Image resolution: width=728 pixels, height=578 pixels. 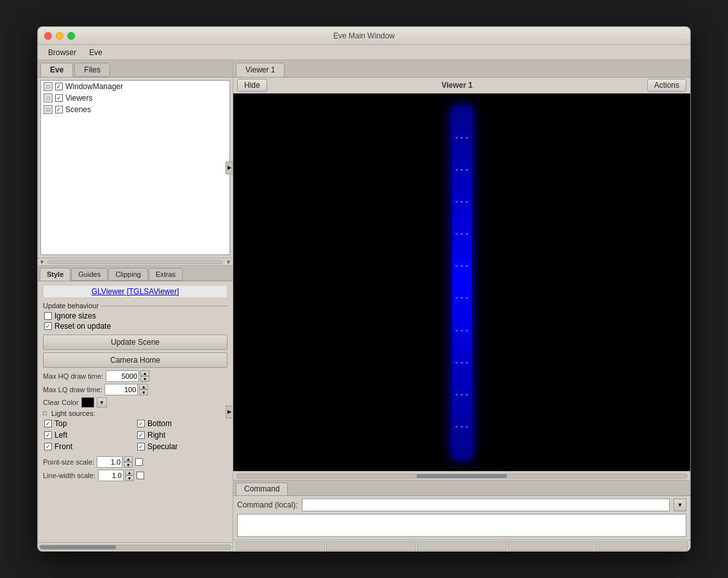 I want to click on max-hq-up: ▲, so click(x=145, y=373).